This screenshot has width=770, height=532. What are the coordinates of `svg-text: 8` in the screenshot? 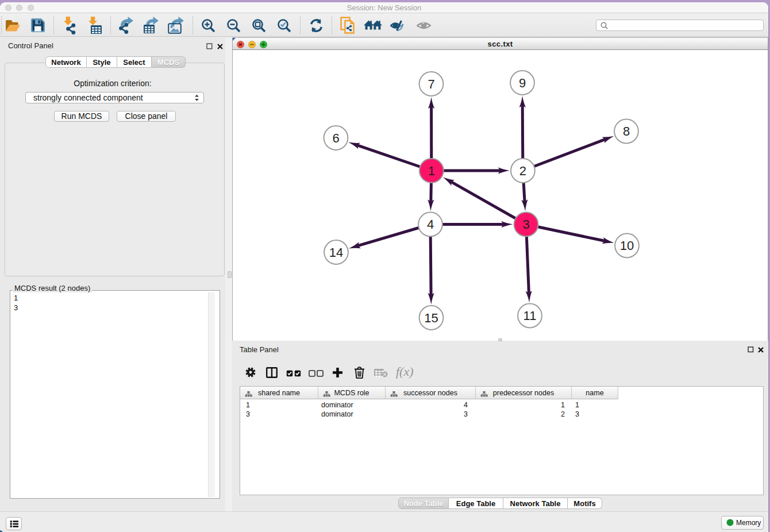 It's located at (626, 131).